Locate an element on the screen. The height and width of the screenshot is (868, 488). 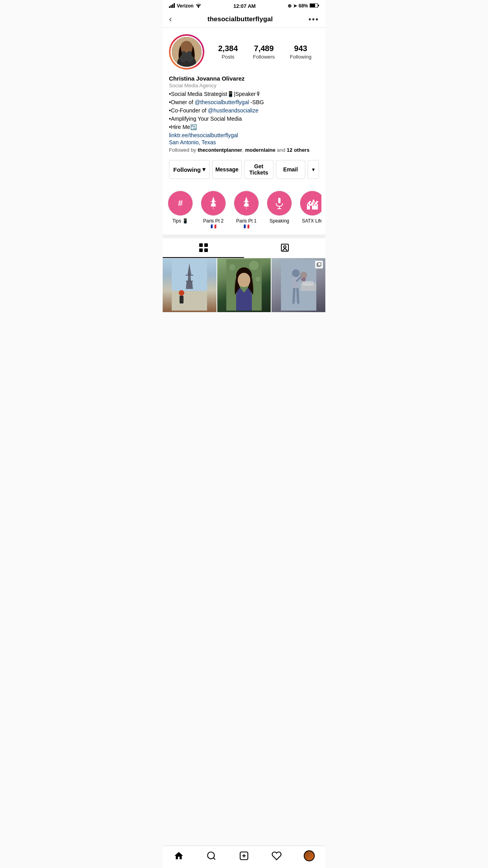
status-left: Verizon is located at coordinates (185, 6).